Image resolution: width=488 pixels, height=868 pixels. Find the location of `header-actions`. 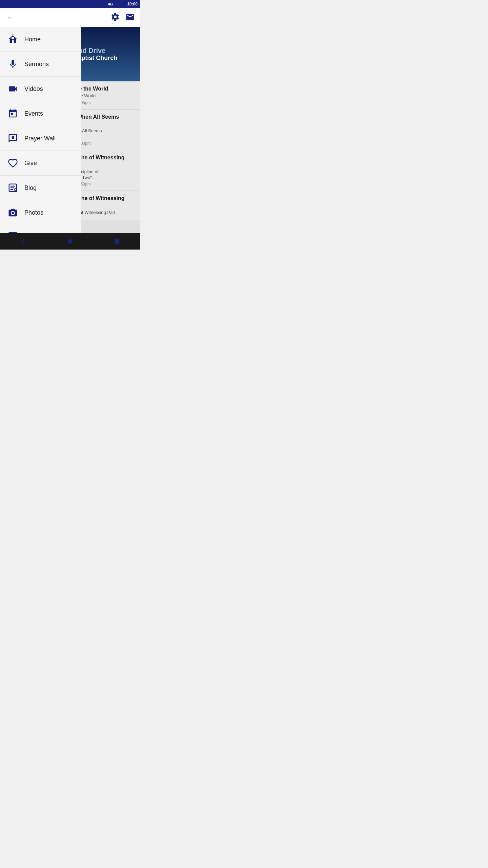

header-actions is located at coordinates (123, 18).